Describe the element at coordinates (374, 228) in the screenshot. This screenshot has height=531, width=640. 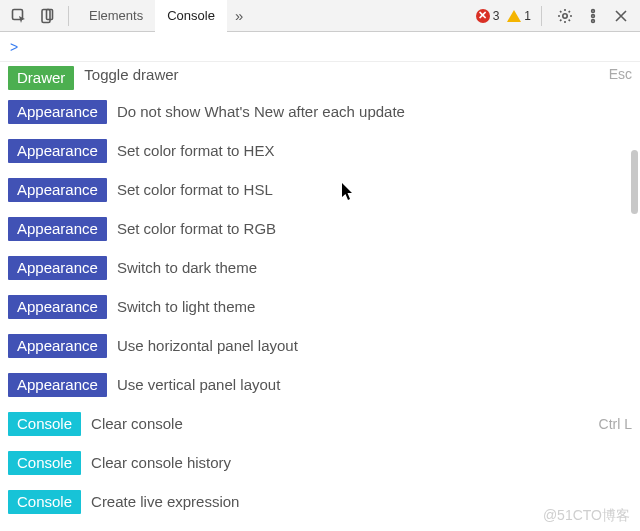
I see `command-label: Set color format to RGB` at that location.